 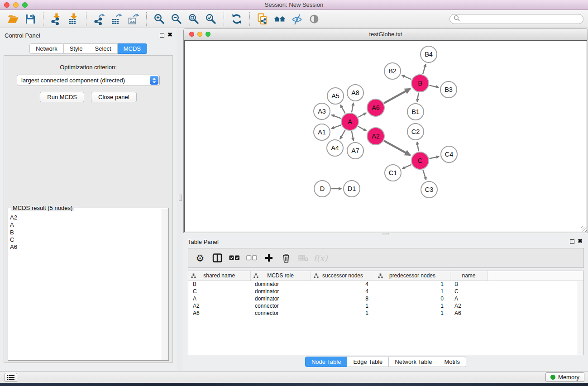 I want to click on table-row: Cdominator41C, so click(x=386, y=291).